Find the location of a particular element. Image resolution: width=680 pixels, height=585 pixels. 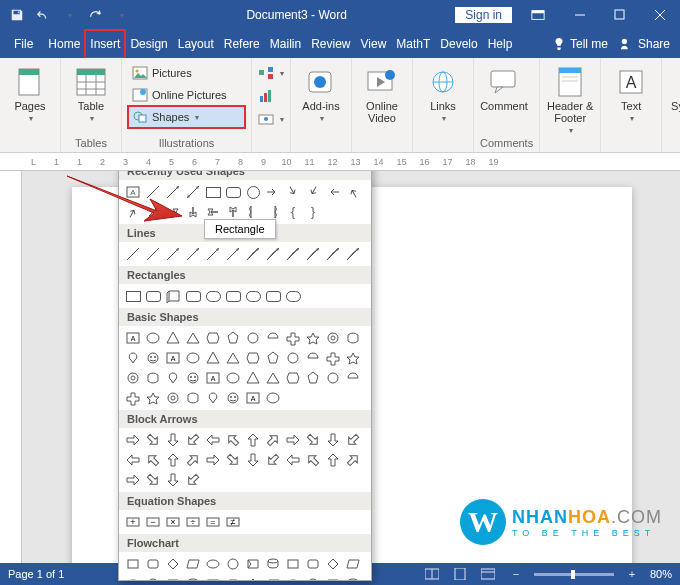

online-video-button: Online Video is located at coordinates (382, 93).